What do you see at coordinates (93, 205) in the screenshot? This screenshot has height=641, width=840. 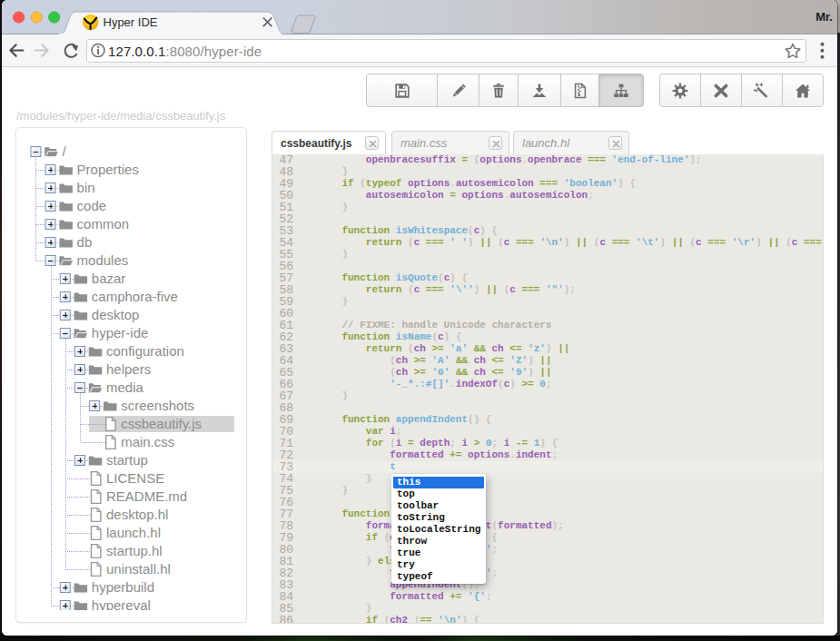 I see `svg-text: code` at bounding box center [93, 205].